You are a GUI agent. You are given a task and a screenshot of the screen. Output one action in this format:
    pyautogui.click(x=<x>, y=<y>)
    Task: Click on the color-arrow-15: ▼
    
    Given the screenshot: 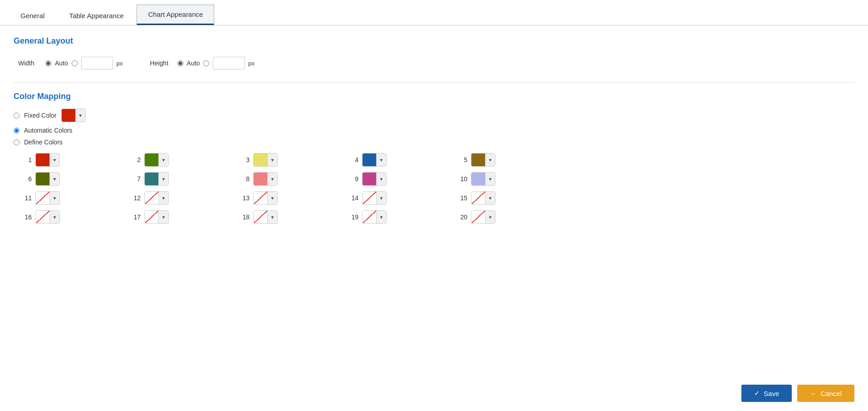 What is the action you would take?
    pyautogui.click(x=490, y=198)
    